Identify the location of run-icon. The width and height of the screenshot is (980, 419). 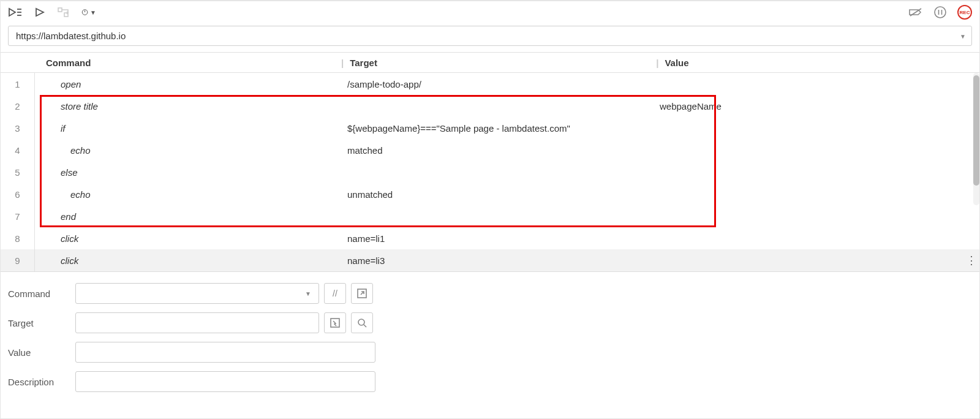
(40, 12).